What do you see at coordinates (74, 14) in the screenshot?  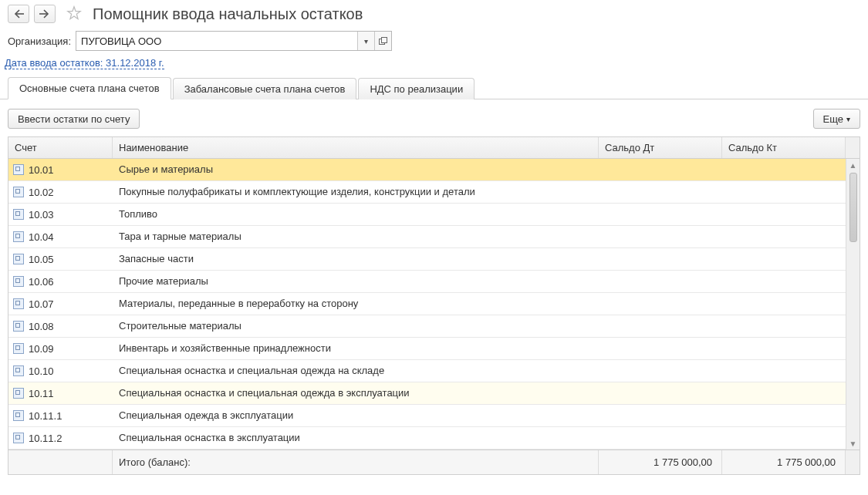 I see `favorite-star-icon` at bounding box center [74, 14].